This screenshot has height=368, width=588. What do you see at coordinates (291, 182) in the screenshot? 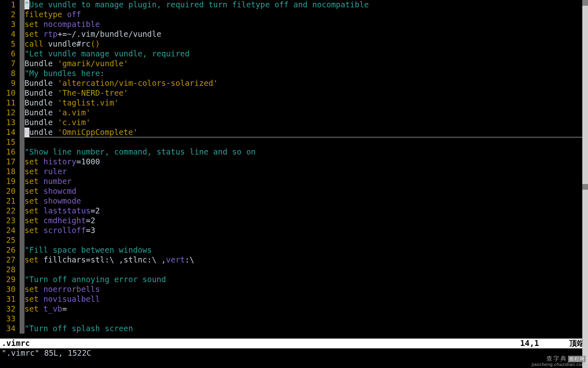
I see `code-line: 19set number` at bounding box center [291, 182].